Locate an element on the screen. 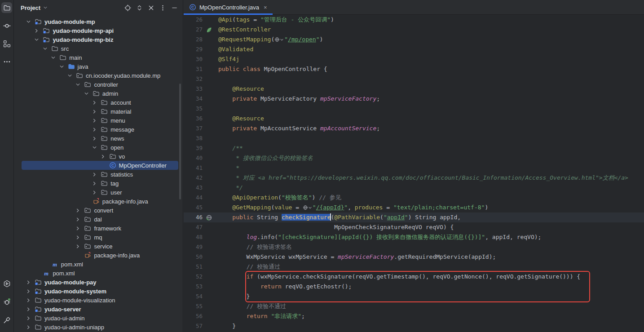  code-line-37: 37 private MpAccountService mpAccountSer… is located at coordinates (414, 128).